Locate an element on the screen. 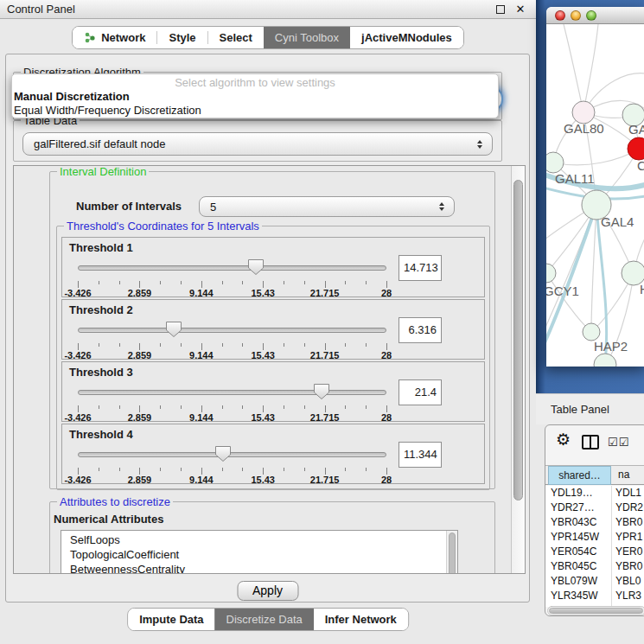 The height and width of the screenshot is (644, 644). threshold-label: Threshold 4 is located at coordinates (101, 434).